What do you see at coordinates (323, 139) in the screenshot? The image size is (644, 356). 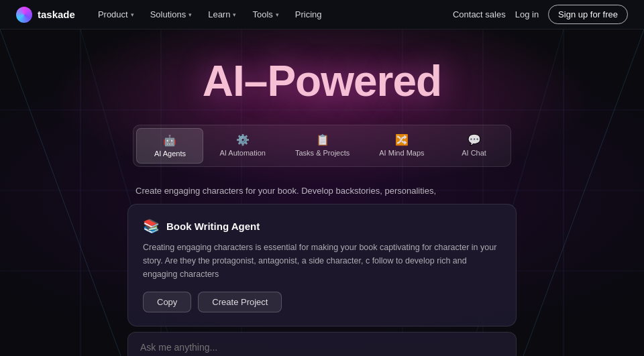 I see `tasks-projects-icon: 📋` at bounding box center [323, 139].